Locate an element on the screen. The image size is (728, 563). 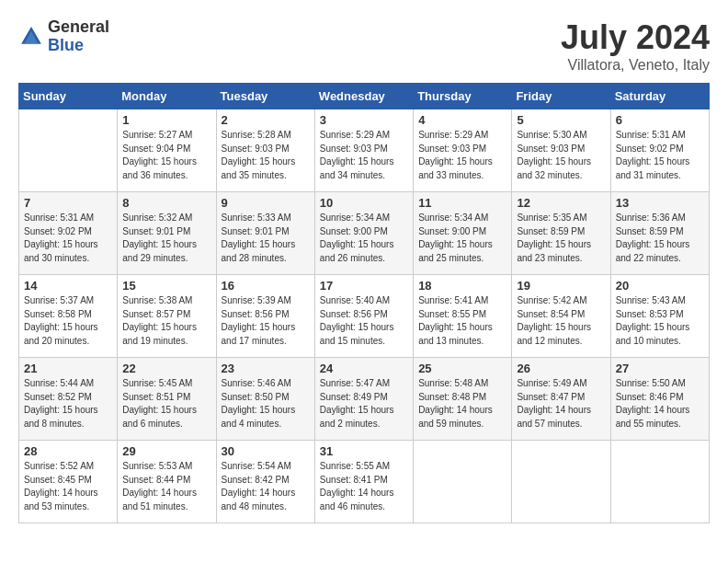
calendar-cell: 17Sunrise: 5:40 AM Sunset: 8:56 PM Dayli… is located at coordinates (364, 316).